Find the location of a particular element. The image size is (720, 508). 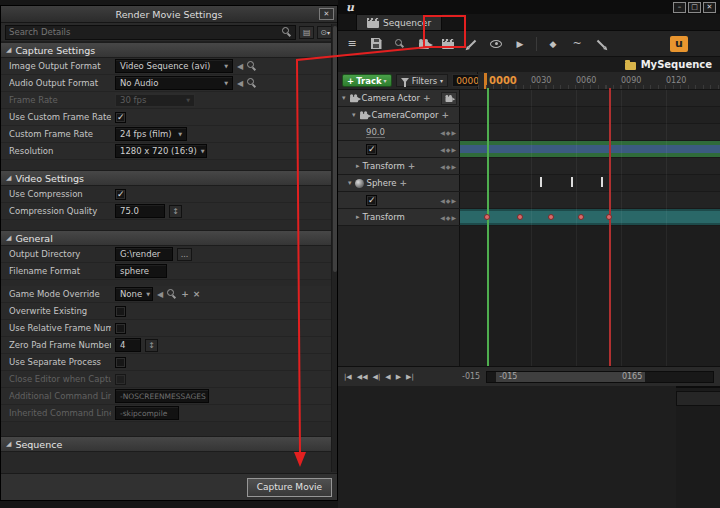

track-row-camera-component: ▾ CameraCompor + is located at coordinates (529, 116).